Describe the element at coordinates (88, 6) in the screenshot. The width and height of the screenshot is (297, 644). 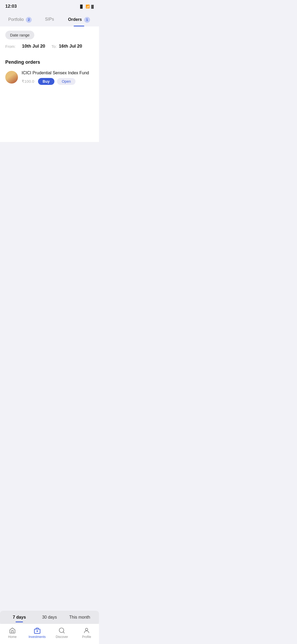
I see `wifi-icon: 📶` at that location.